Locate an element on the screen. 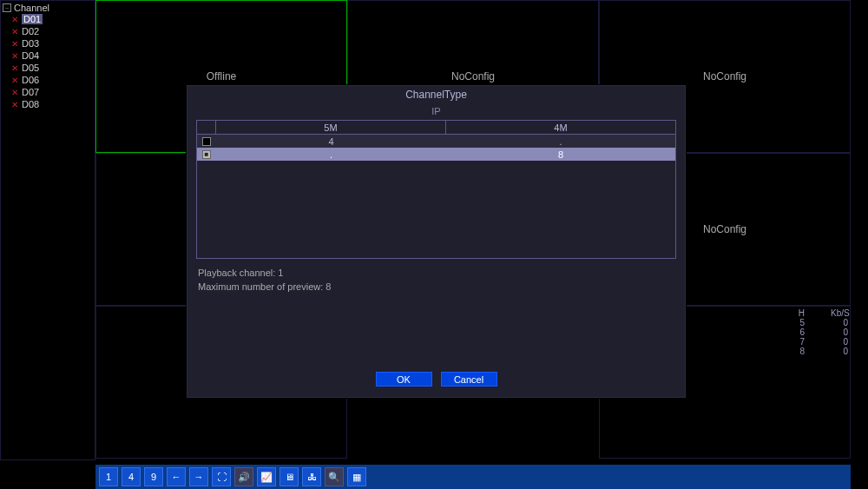 The width and height of the screenshot is (868, 489). layout-4-icon: 4 is located at coordinates (131, 477).